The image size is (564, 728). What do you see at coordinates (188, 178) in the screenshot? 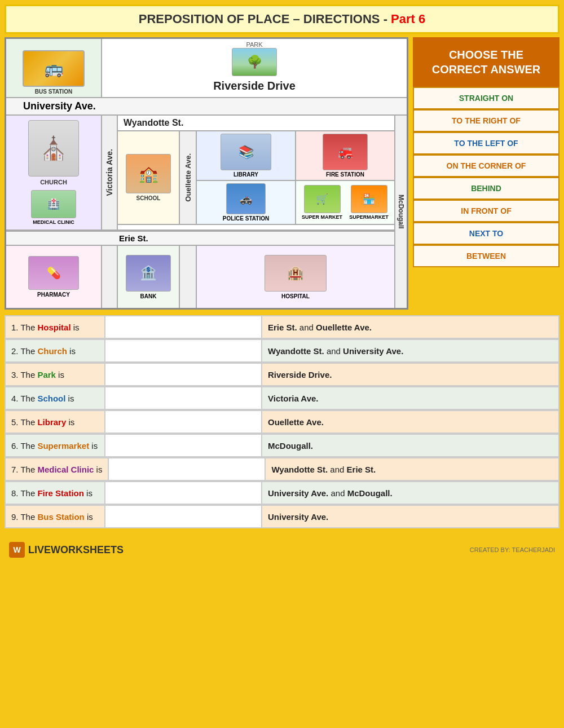
I see `ouellette-cell: Ouellette Ave.` at bounding box center [188, 178].